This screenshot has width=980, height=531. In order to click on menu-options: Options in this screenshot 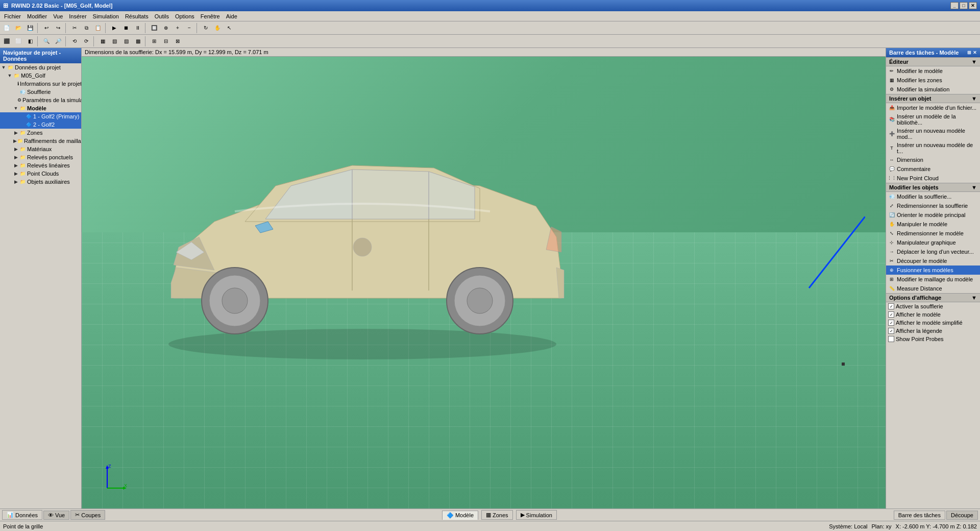, I will do `click(185, 16)`.